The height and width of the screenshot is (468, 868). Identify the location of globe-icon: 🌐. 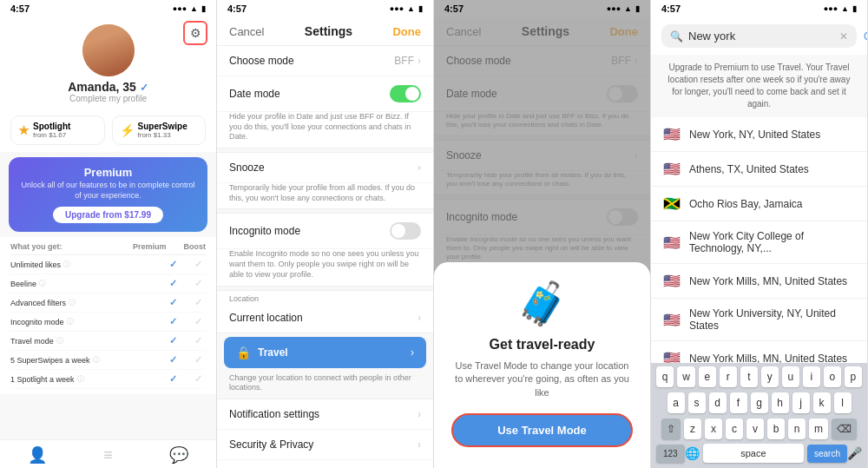
(693, 453).